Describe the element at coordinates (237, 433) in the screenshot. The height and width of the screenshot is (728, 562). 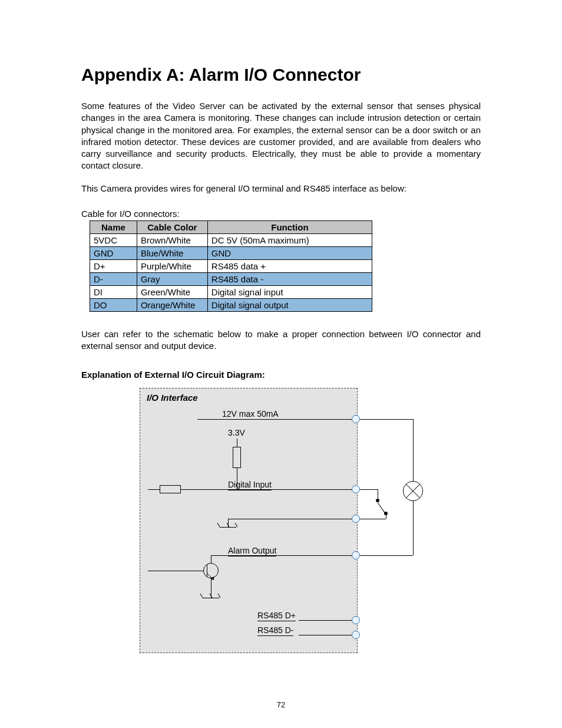
I see `label-3v3: 3.3V` at that location.